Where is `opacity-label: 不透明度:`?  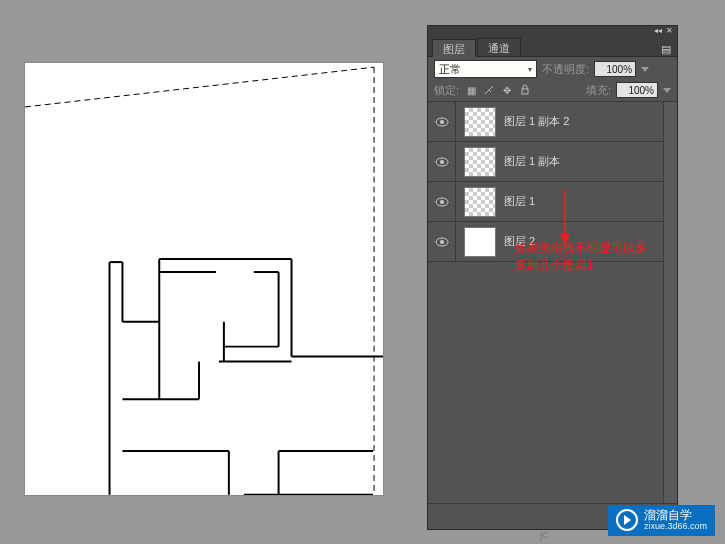
opacity-label: 不透明度: is located at coordinates (566, 70).